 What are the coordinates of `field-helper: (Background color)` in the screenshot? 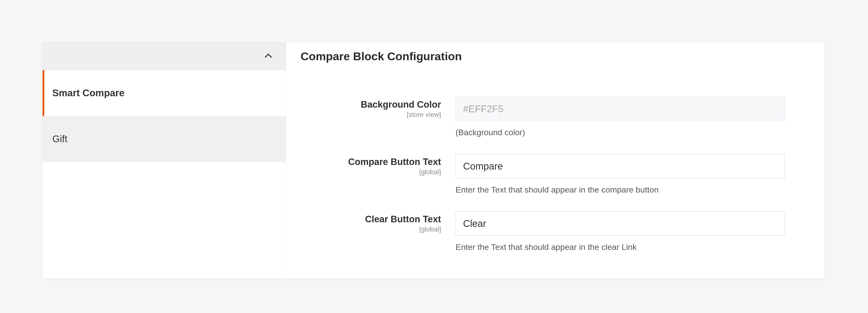 It's located at (628, 133).